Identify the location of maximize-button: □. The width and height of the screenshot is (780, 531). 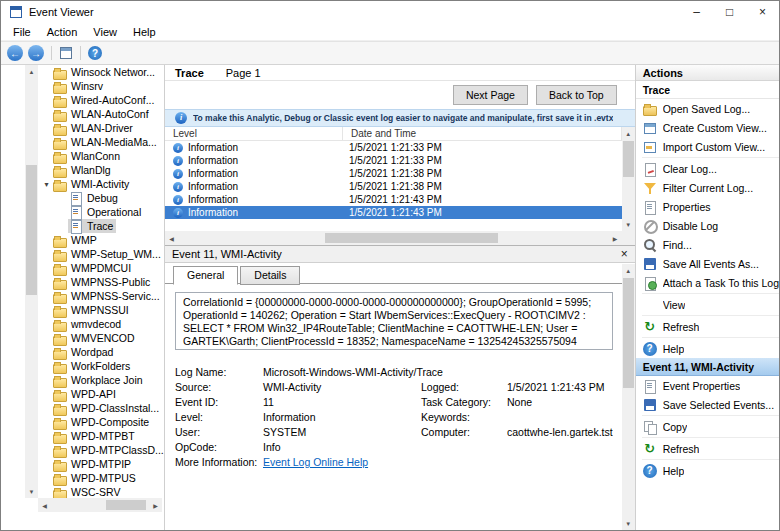
(730, 12).